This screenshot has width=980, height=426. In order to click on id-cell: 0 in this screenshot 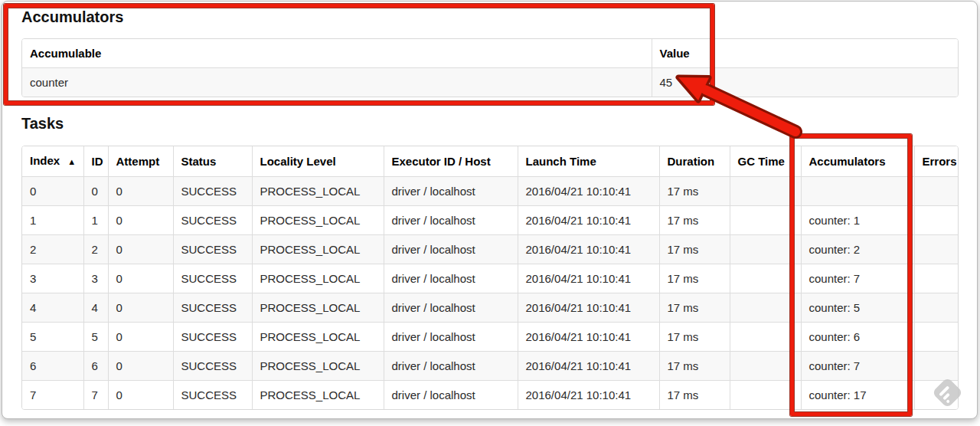, I will do `click(96, 192)`.